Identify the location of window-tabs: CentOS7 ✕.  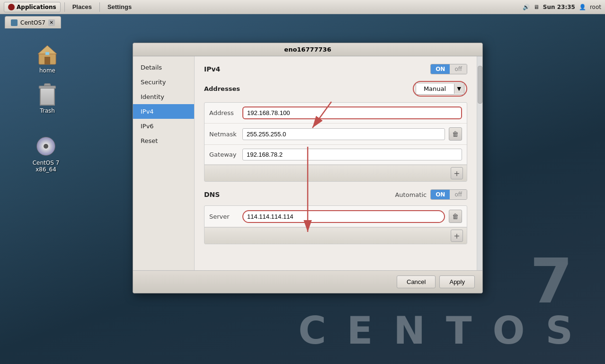
(30, 21).